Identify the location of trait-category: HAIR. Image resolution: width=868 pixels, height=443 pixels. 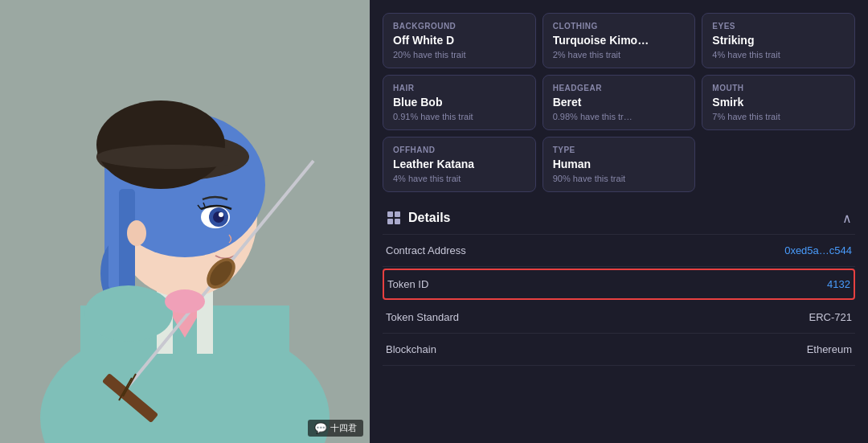
(460, 88).